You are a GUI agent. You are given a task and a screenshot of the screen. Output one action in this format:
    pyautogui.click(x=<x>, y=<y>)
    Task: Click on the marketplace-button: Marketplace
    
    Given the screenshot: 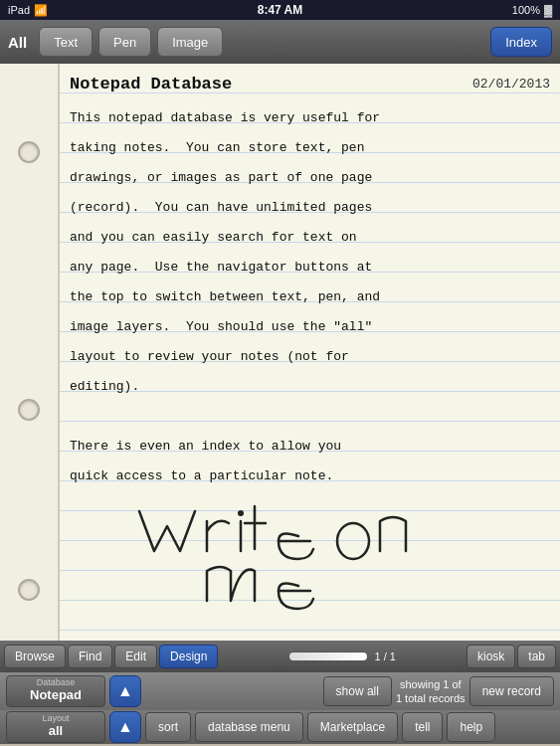 What is the action you would take?
    pyautogui.click(x=352, y=727)
    